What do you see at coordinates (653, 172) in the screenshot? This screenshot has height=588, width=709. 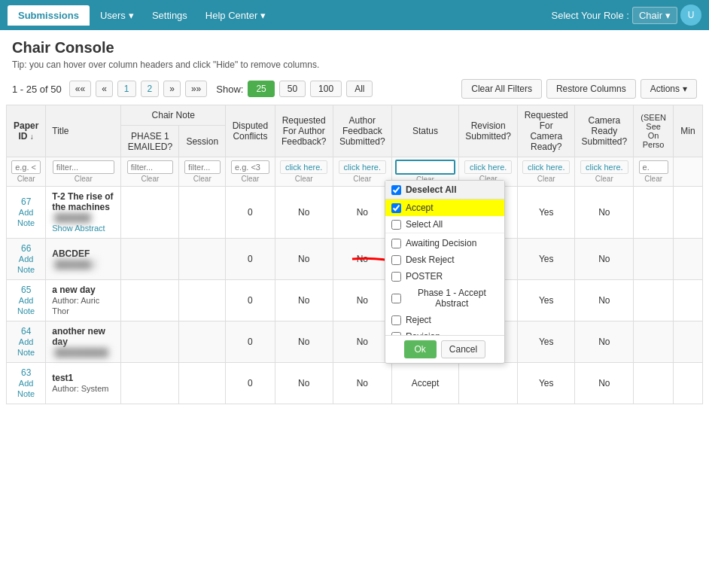 I see `filter-seen: Clear` at bounding box center [653, 172].